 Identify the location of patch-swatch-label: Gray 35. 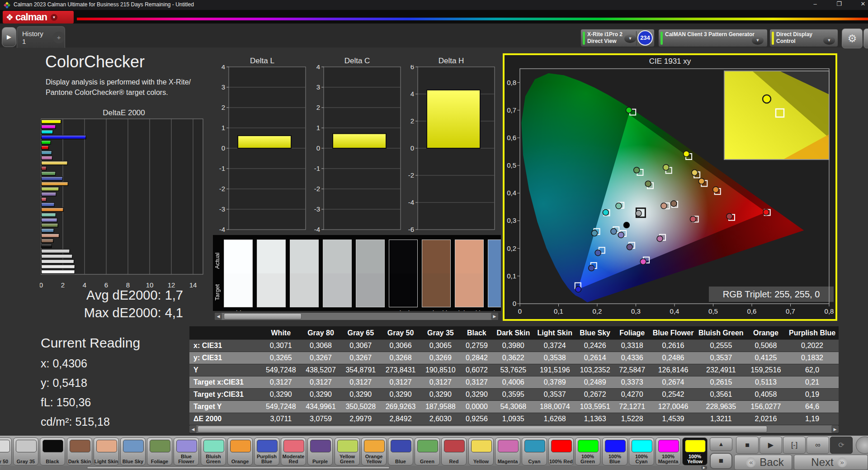
(370, 310).